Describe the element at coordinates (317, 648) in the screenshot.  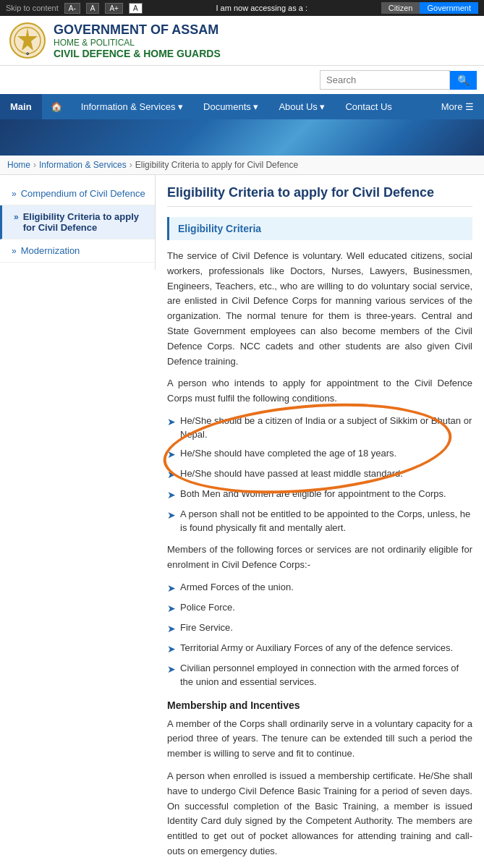
I see `ineligible-4: Territorial Army or Auxiliary Forces of …` at that location.